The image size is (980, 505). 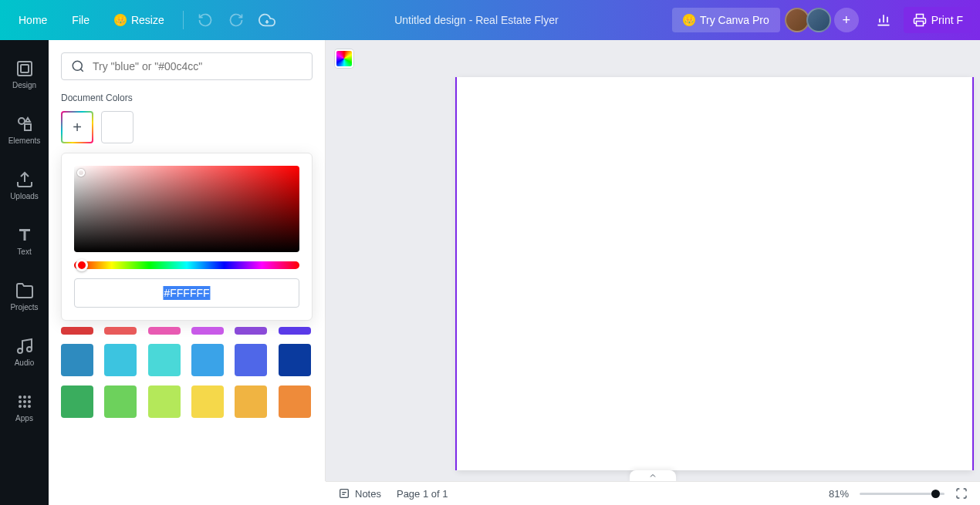 What do you see at coordinates (187, 331) in the screenshot?
I see `default-colors-grid` at bounding box center [187, 331].